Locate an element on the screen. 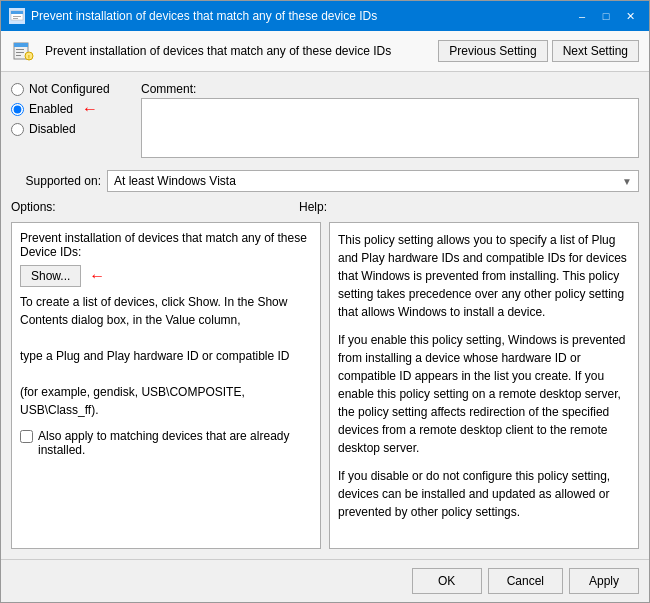  title-bar-controls: – □ ✕ is located at coordinates (606, 16).